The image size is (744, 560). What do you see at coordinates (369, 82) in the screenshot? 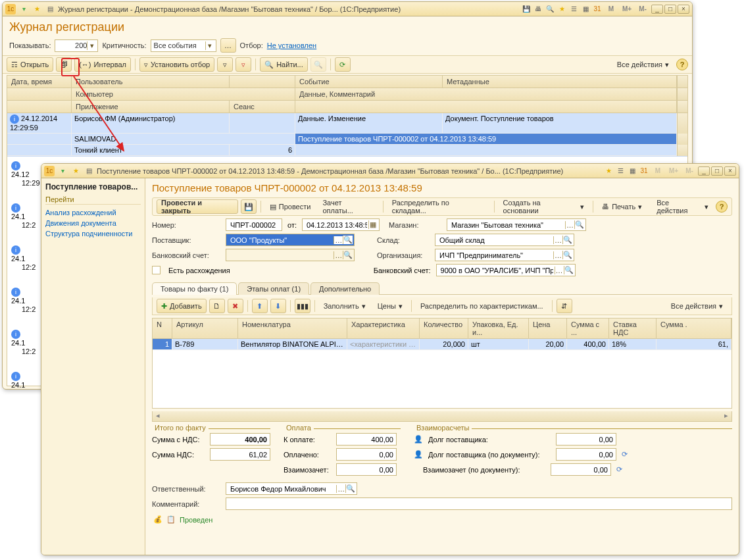
I see `col-event: Событие` at bounding box center [369, 82].